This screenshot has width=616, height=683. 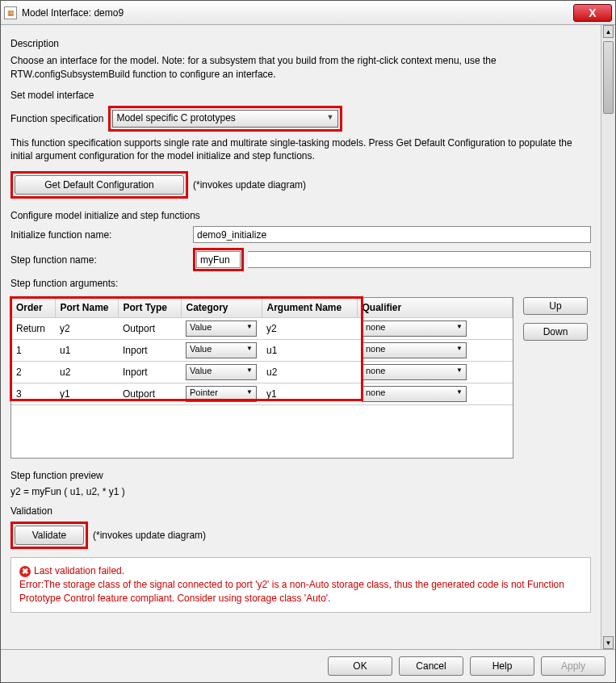 What do you see at coordinates (79, 571) in the screenshot?
I see `error-title: Last validation failed.` at bounding box center [79, 571].